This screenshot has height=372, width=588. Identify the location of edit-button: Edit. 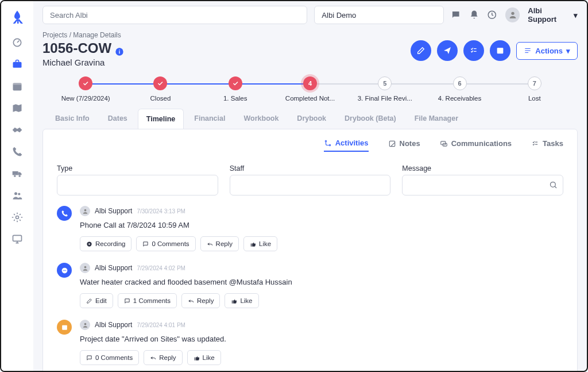
(96, 301).